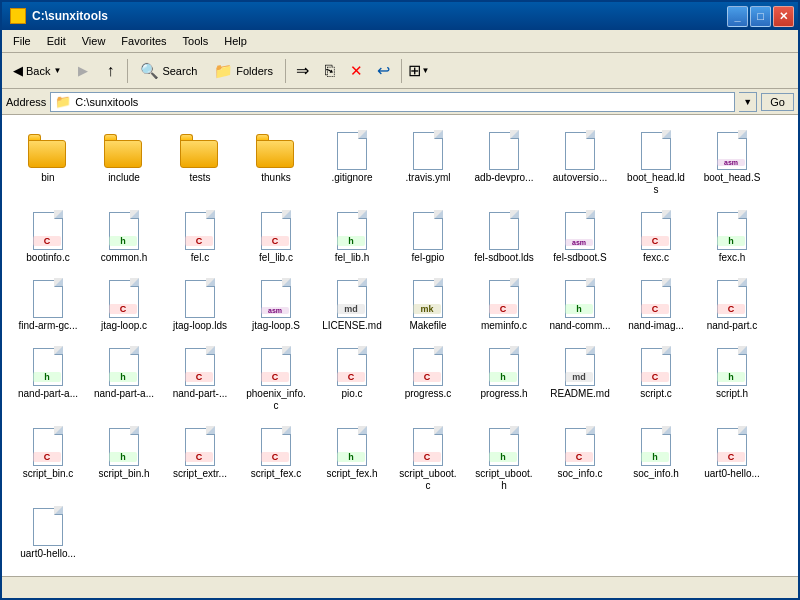 This screenshot has height=600, width=800. What do you see at coordinates (504, 459) in the screenshot?
I see `list-item: h script_uboot.h` at bounding box center [504, 459].